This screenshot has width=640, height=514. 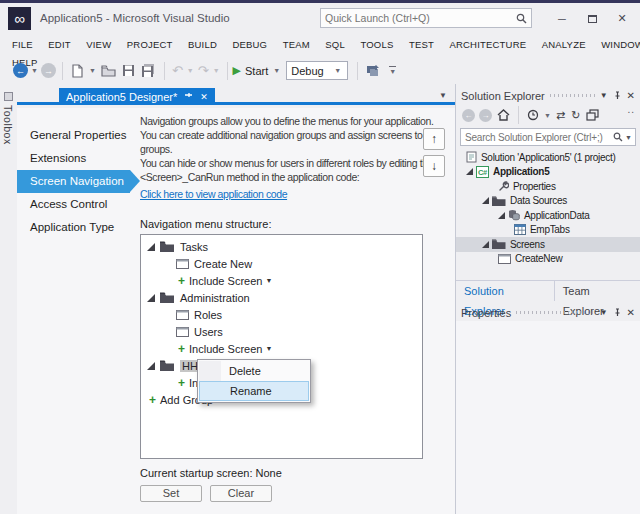 I want to click on tree-include-screen-tasks: + Include Screen ▼, so click(x=282, y=280).